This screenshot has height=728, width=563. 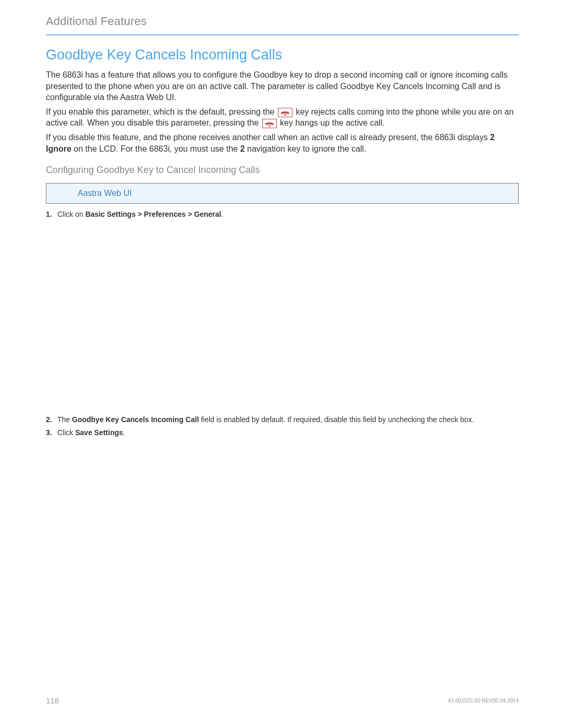 I want to click on page-footer: 118 41-001522-00 REV00 04.2014, so click(x=283, y=700).